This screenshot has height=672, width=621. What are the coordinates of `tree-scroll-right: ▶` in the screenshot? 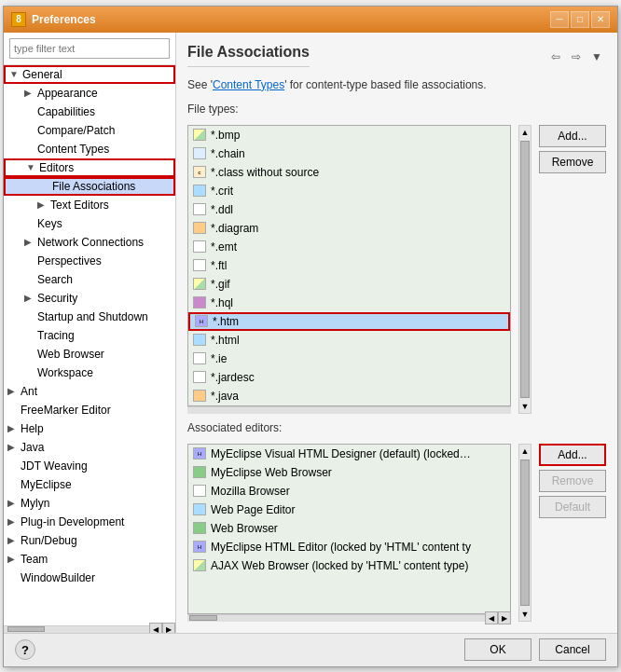 It's located at (169, 628).